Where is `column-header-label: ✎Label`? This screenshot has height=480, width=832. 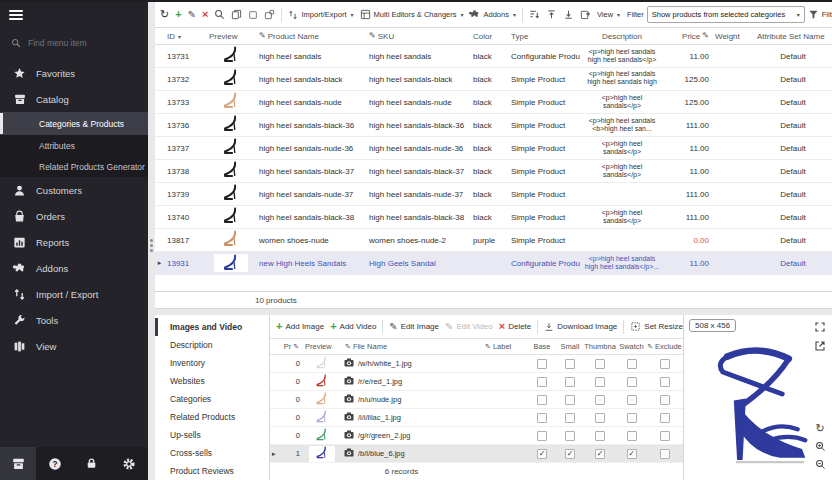
column-header-label: ✎Label is located at coordinates (505, 346).